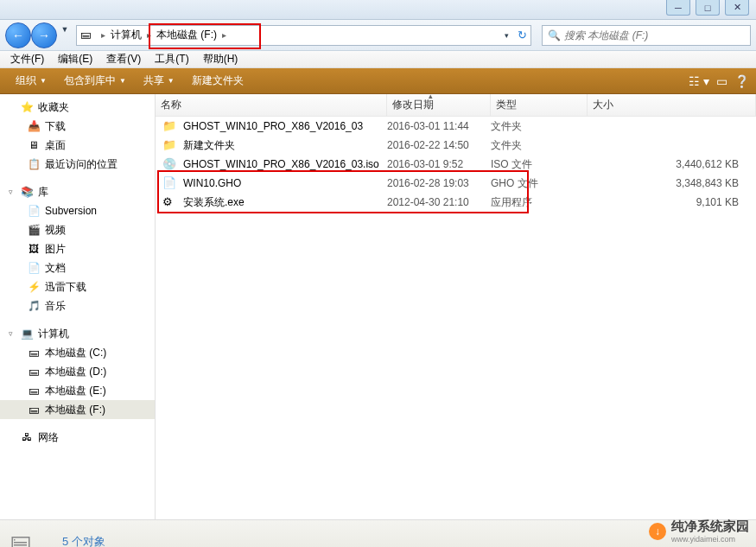  What do you see at coordinates (124, 59) in the screenshot?
I see `menu-view: 查看(V)` at bounding box center [124, 59].